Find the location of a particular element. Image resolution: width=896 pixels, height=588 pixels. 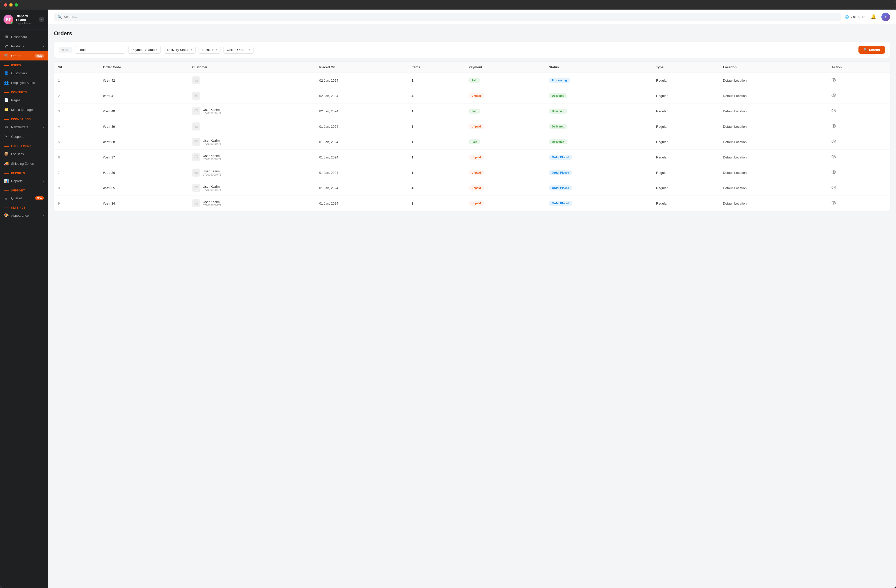

section-label-support: SUPPORT is located at coordinates (24, 190).